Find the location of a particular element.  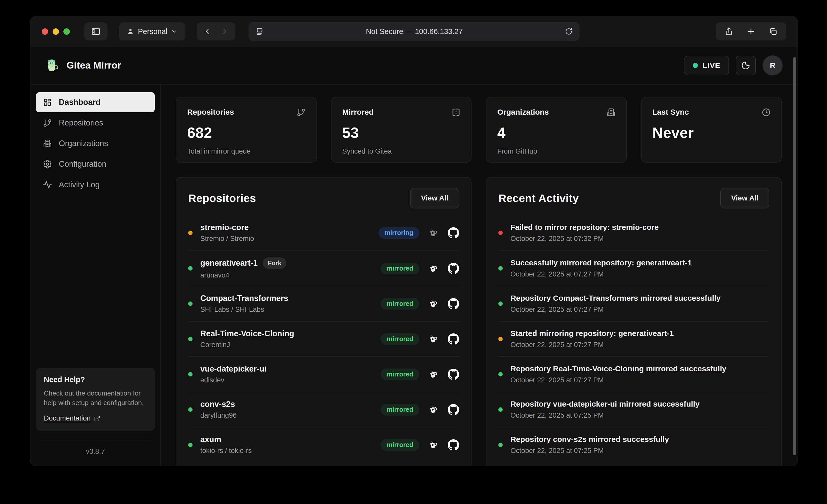

help-card: Need Help? Check out the documentation f… is located at coordinates (95, 399).